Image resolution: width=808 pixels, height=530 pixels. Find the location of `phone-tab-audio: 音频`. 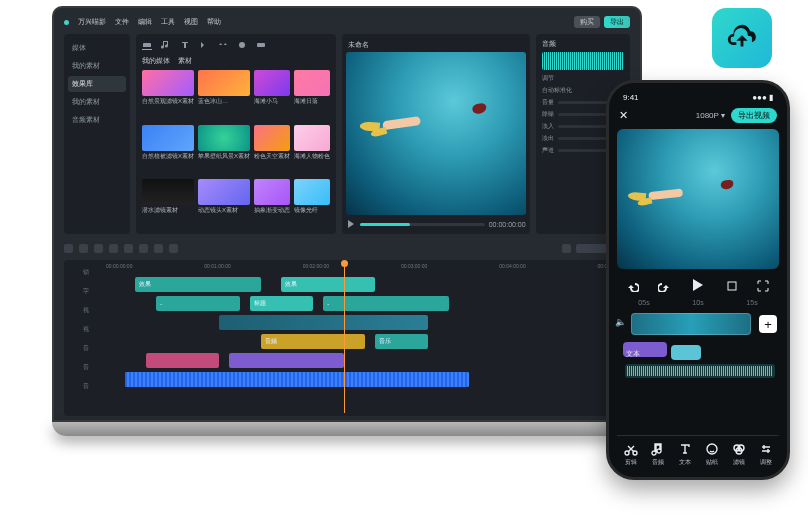

phone-tab-audio: 音频 is located at coordinates (658, 454).